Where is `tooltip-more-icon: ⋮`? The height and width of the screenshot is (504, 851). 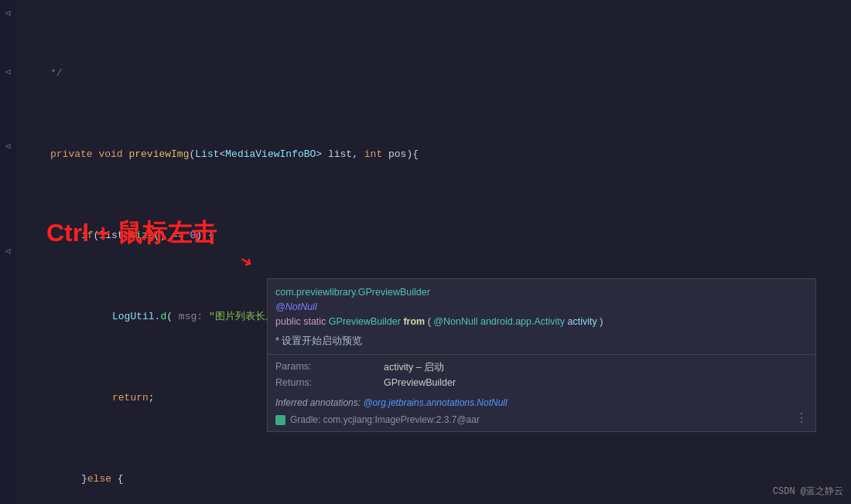
tooltip-more-icon: ⋮ is located at coordinates (801, 417).